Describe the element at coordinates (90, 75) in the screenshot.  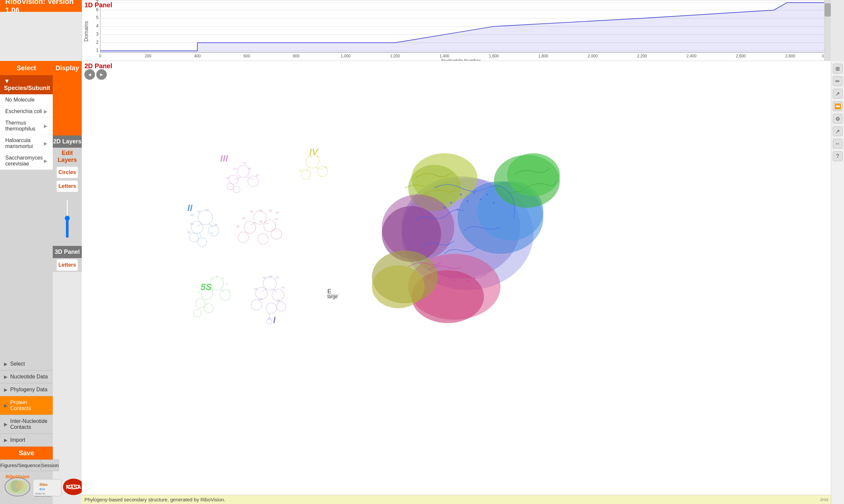
I see `nav-left-button: ◄` at that location.